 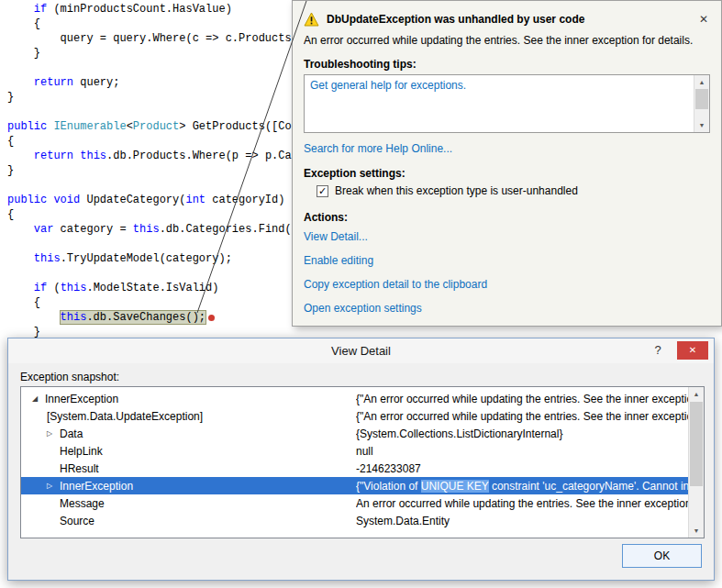 I want to click on action-link: Enable editing, so click(x=506, y=261).